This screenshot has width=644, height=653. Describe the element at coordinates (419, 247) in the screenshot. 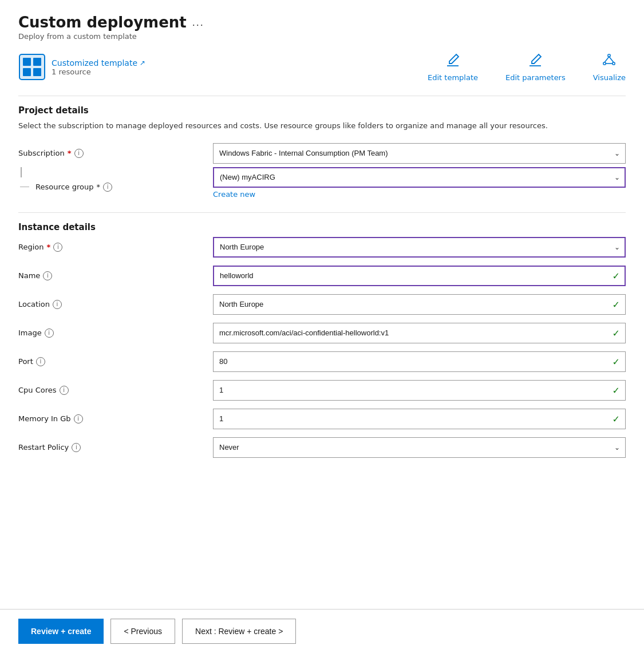

I see `region-field: North Europe ⌄` at that location.